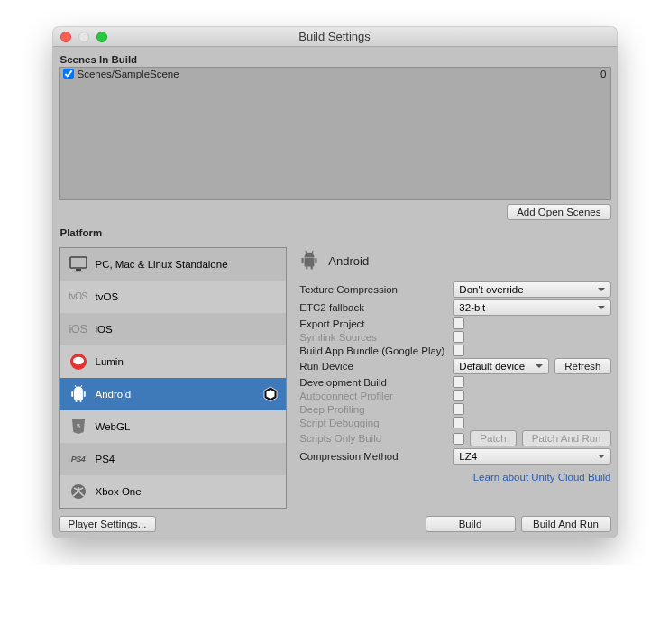 The height and width of the screenshot is (644, 669). I want to click on refresh-button: Refresh, so click(582, 366).